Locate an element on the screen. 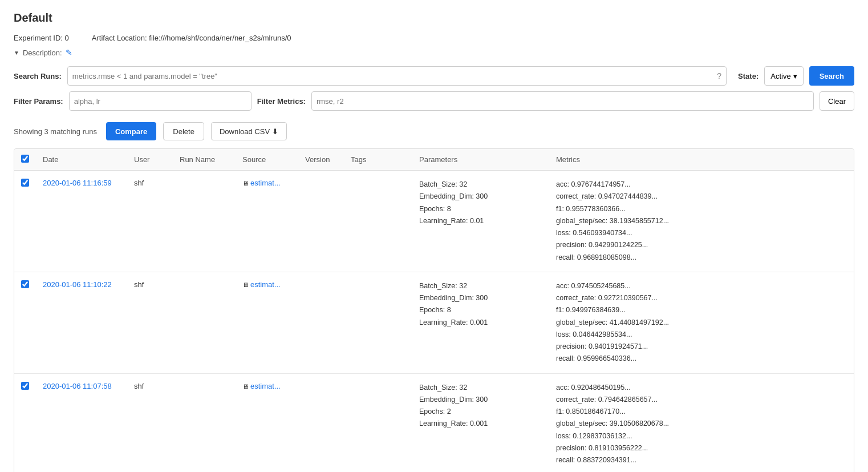  metric-value: loss: 0.546093940734... is located at coordinates (701, 233).